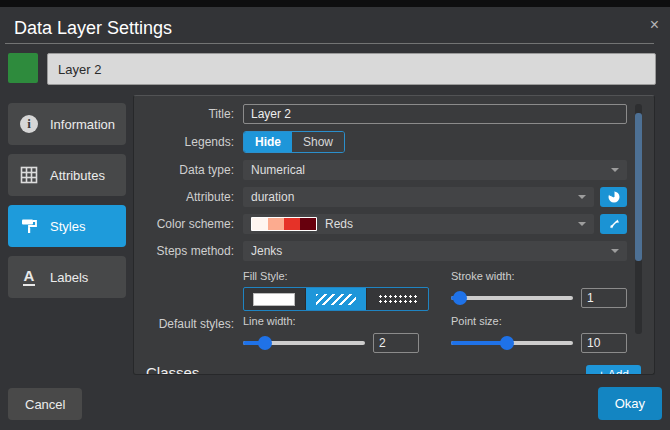 The width and height of the screenshot is (670, 430). Describe the element at coordinates (82, 124) in the screenshot. I see `sidebar-item-label: Information` at that location.